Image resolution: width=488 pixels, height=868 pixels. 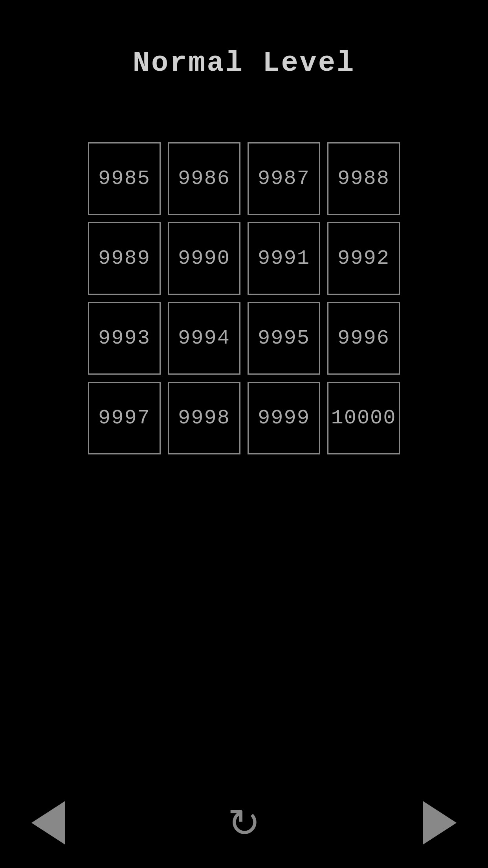 I want to click on level-cell-10000: 10000, so click(x=364, y=418).